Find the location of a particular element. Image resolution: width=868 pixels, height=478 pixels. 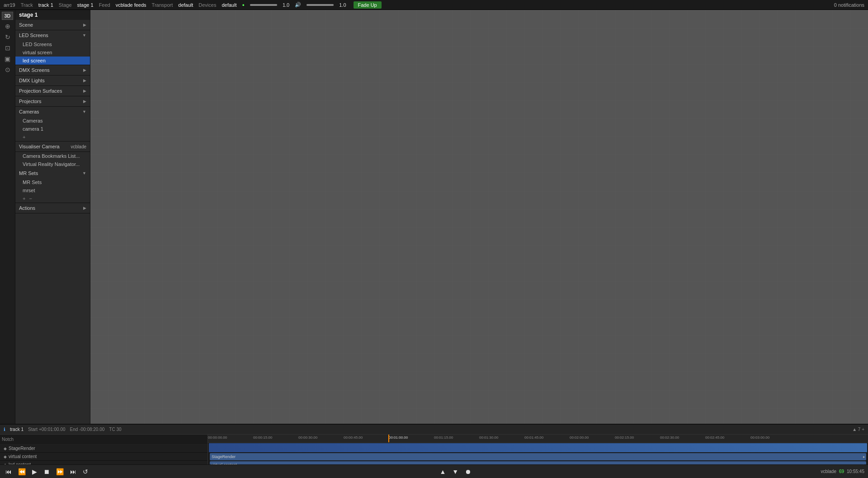

timeline-end: End -00:08:20.00 is located at coordinates (88, 430).